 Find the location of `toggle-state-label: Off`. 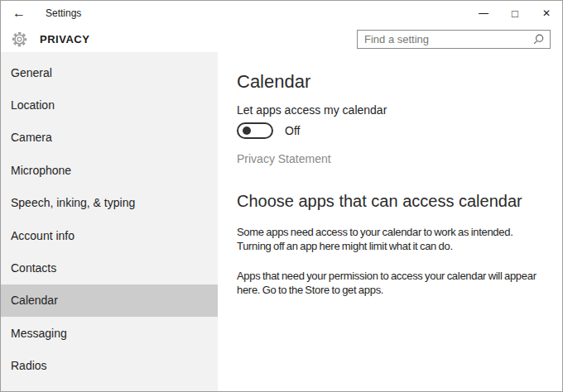

toggle-state-label: Off is located at coordinates (292, 131).